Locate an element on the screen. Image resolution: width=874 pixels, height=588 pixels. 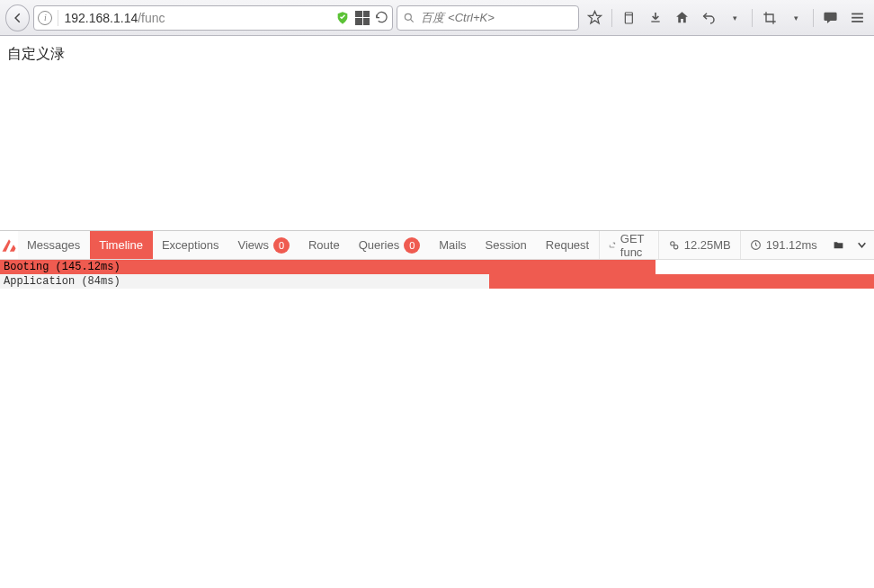
timeline-label: Application (84ms) is located at coordinates (62, 281).